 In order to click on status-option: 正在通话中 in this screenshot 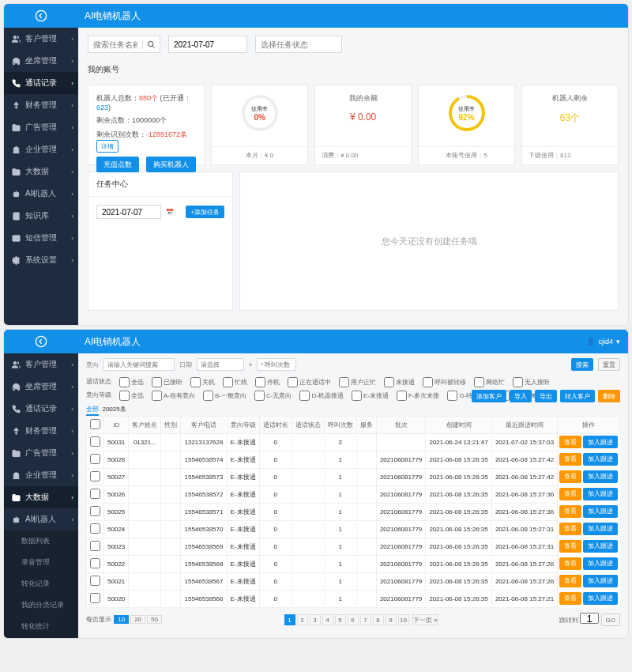, I will do `click(310, 383)`.